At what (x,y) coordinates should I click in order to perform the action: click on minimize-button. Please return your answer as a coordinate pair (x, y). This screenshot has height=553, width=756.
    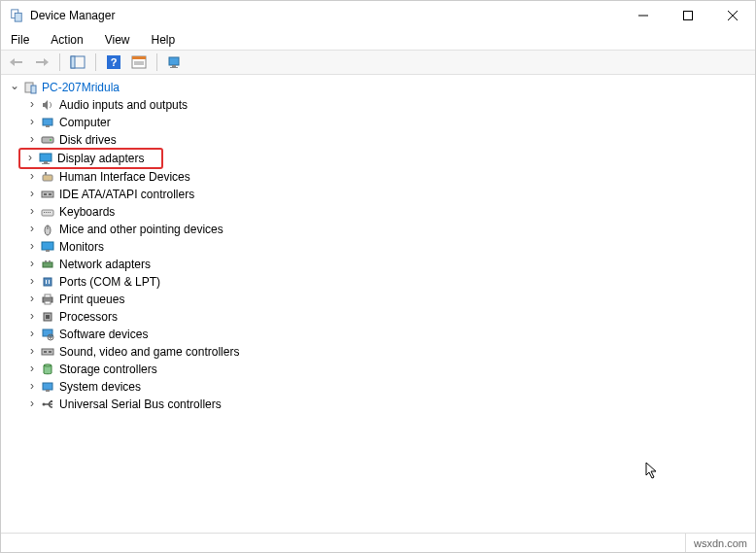
    Looking at the image, I should click on (643, 16).